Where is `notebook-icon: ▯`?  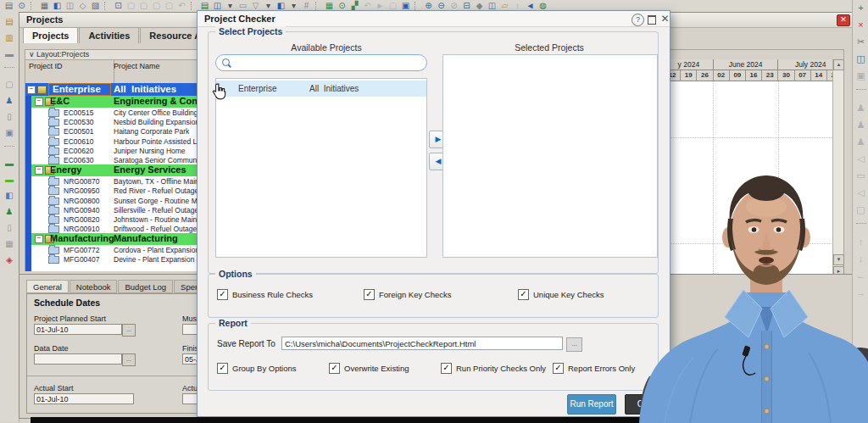 notebook-icon: ▯ is located at coordinates (10, 117).